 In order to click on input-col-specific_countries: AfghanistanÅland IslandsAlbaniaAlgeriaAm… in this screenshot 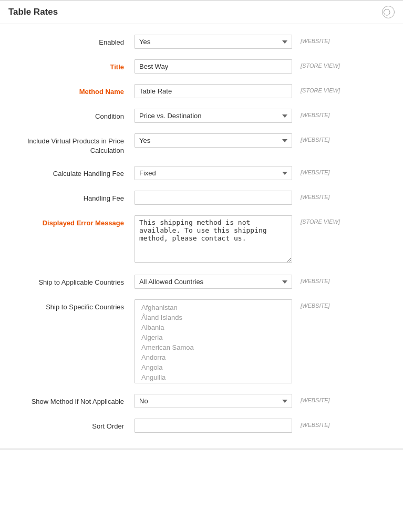, I will do `click(213, 341)`.